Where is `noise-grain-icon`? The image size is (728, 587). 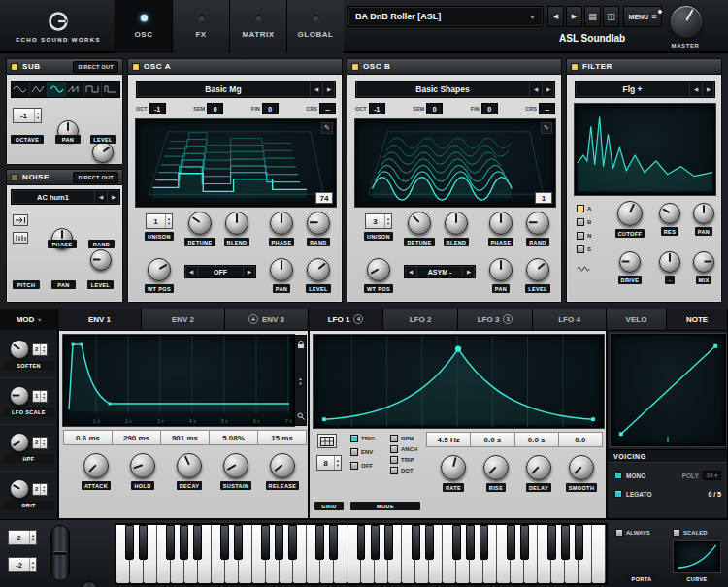
noise-grain-icon is located at coordinates (20, 238).